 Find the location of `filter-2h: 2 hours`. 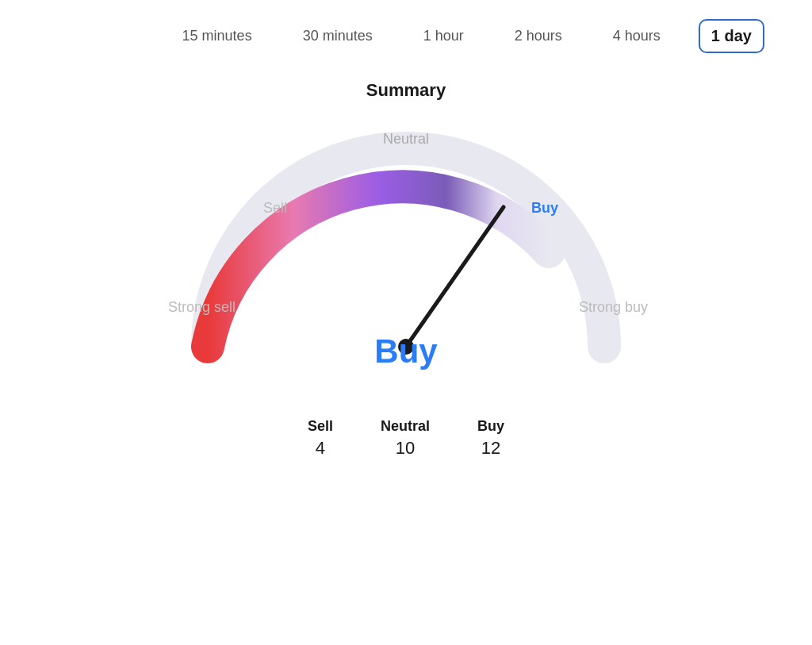

filter-2h: 2 hours is located at coordinates (538, 36).